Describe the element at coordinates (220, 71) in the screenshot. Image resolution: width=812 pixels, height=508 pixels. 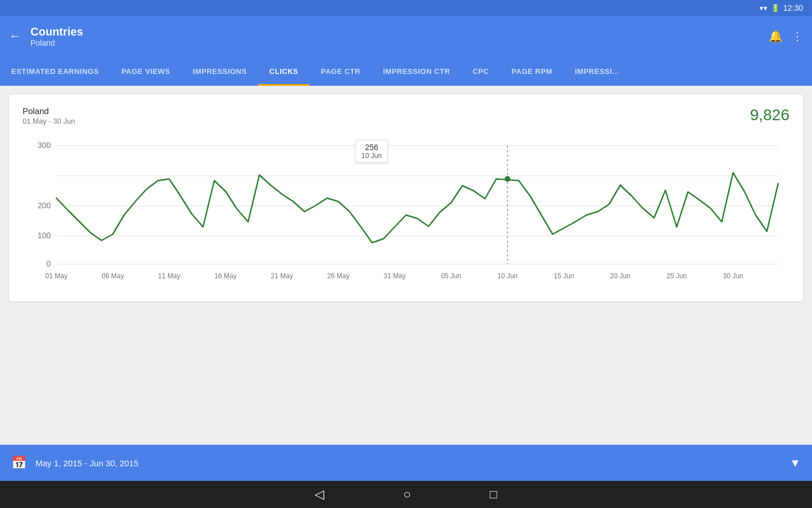
I see `tab-impressions: IMPRESSIONS` at that location.